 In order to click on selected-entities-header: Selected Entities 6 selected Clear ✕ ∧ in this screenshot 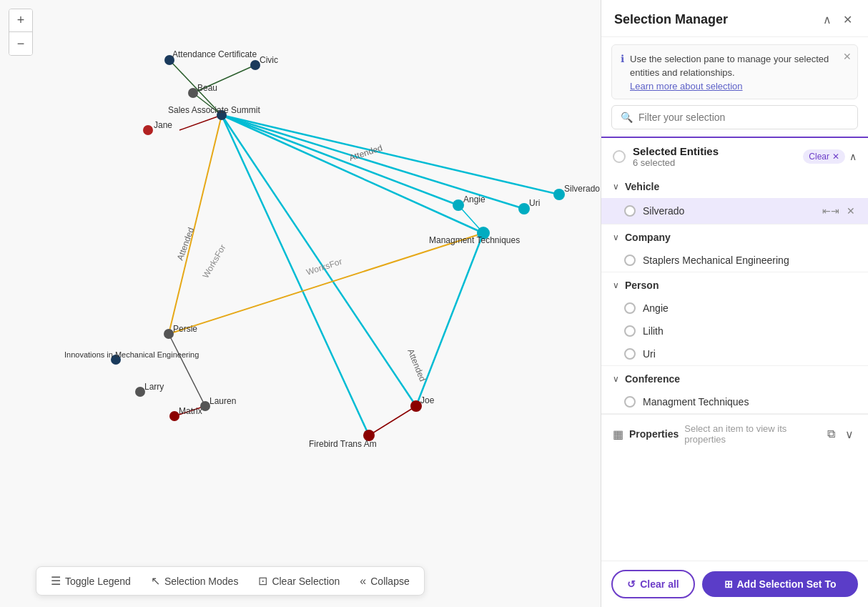, I will do `click(735, 155)`.